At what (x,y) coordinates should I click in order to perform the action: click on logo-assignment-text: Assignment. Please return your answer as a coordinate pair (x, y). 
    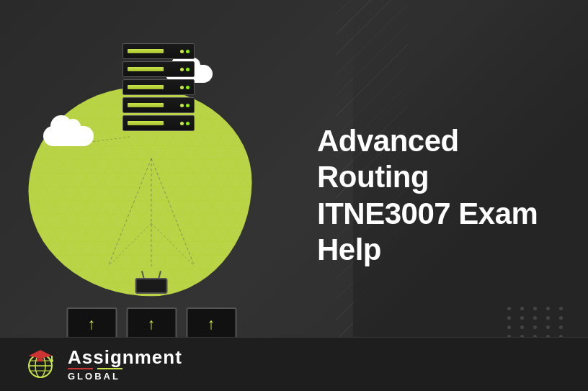
    Looking at the image, I should click on (125, 357).